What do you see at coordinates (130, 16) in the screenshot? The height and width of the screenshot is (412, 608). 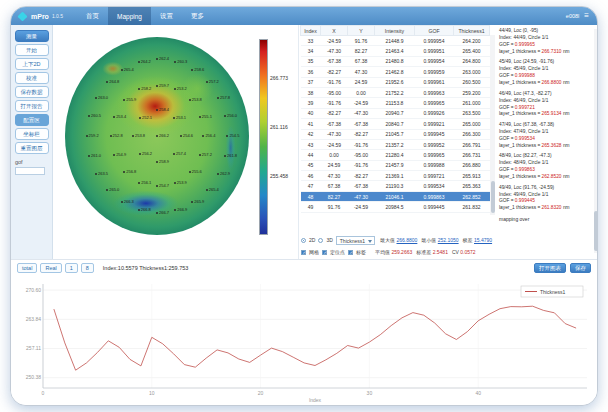 I see `tab-Mapping: Mapping` at bounding box center [130, 16].